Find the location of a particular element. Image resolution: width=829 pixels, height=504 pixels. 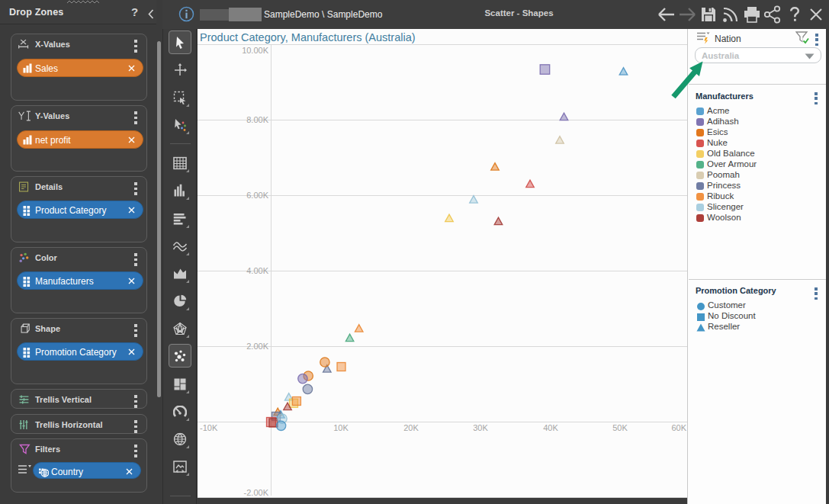

svg-text: -10K is located at coordinates (209, 428).